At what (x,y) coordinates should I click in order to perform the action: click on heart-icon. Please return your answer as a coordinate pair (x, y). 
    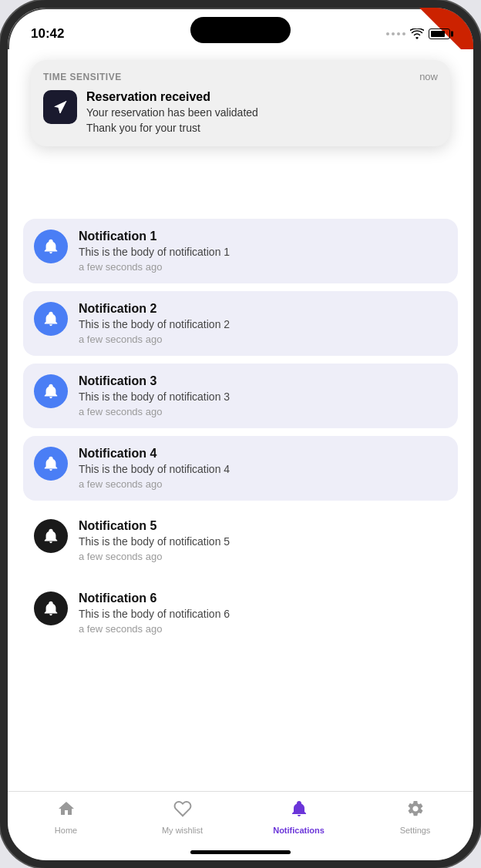
    Looking at the image, I should click on (183, 811).